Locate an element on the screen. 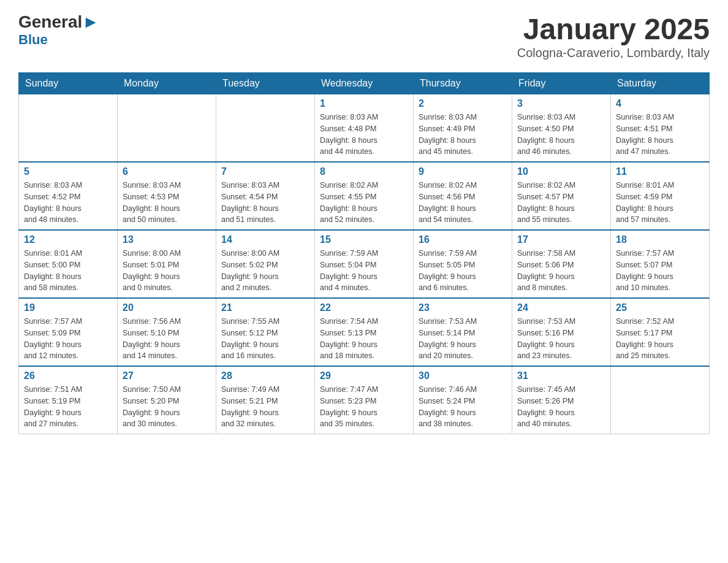 Image resolution: width=728 pixels, height=563 pixels. calendar-cell: 12Sunrise: 8:01 AM Sunset: 5:00 PM Dayli… is located at coordinates (69, 264).